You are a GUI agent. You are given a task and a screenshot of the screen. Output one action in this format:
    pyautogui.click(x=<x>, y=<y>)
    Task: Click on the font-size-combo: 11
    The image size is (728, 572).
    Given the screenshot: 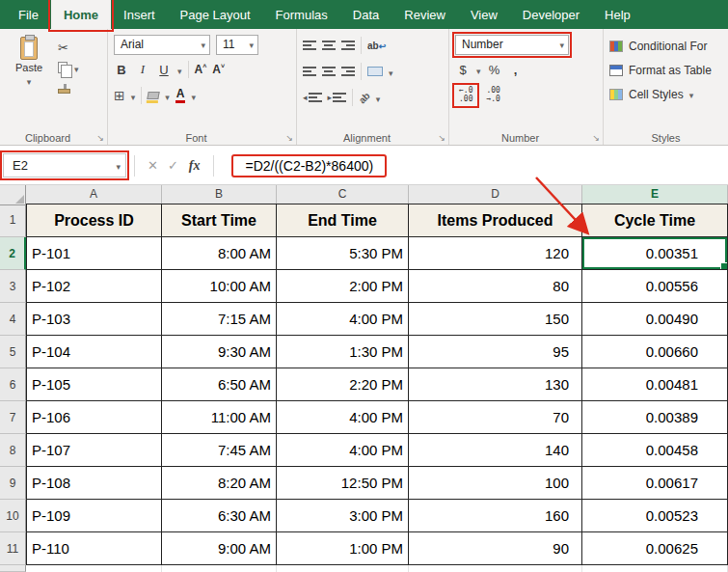 What is the action you would take?
    pyautogui.click(x=237, y=44)
    